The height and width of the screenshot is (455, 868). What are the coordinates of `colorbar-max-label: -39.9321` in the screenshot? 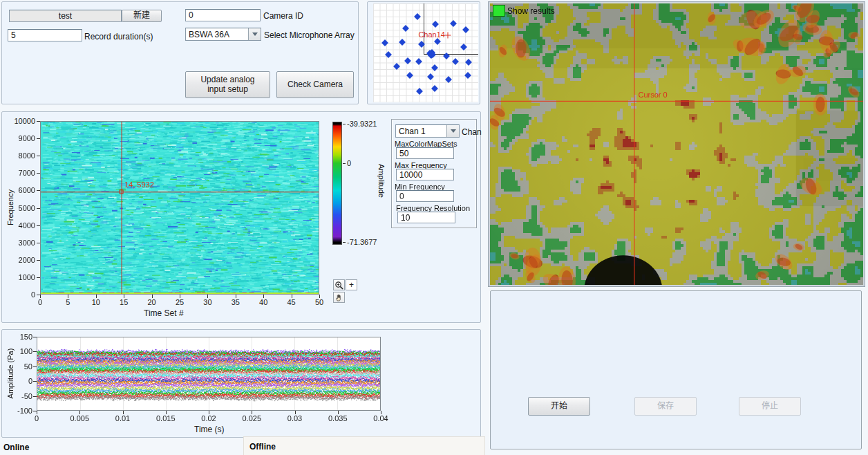 It's located at (362, 124).